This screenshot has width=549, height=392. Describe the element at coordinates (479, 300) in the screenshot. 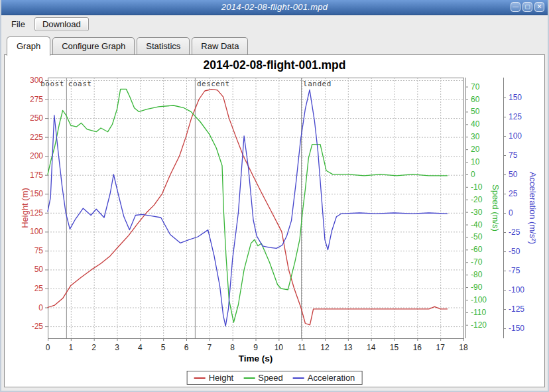

I see `speed-tick-label: -100` at that location.